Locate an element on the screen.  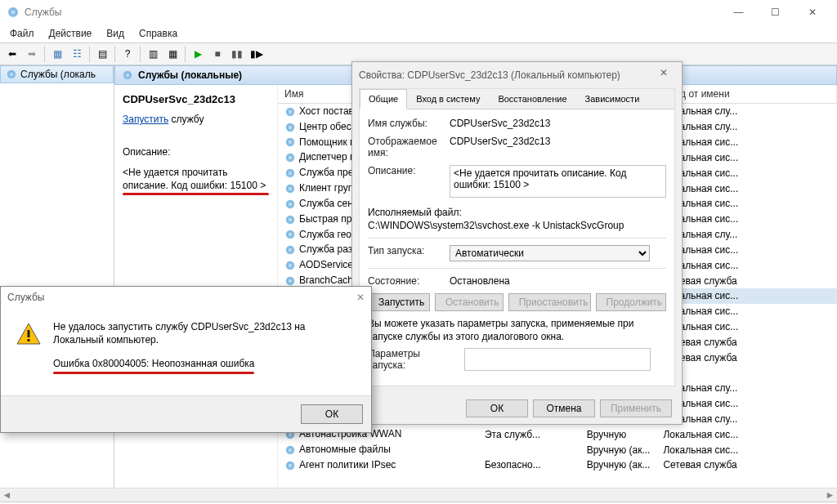
stop-button: Остановить is located at coordinates (469, 302).